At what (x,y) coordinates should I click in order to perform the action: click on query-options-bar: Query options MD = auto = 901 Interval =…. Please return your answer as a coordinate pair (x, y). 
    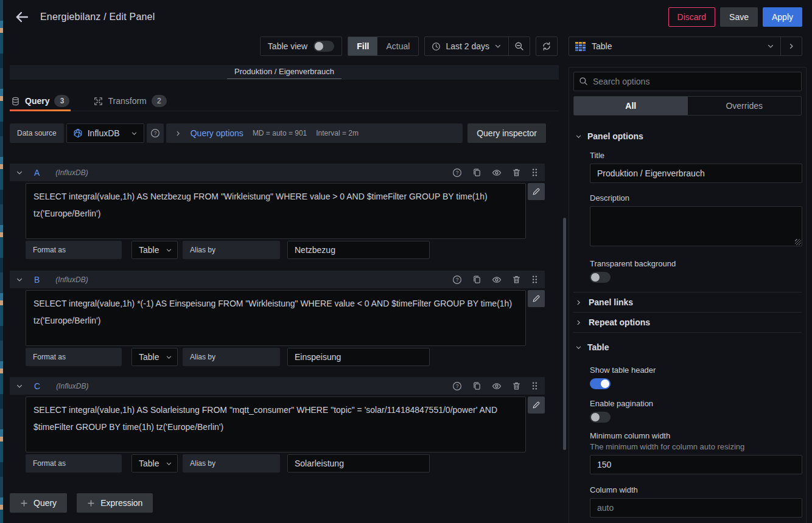
    Looking at the image, I should click on (314, 133).